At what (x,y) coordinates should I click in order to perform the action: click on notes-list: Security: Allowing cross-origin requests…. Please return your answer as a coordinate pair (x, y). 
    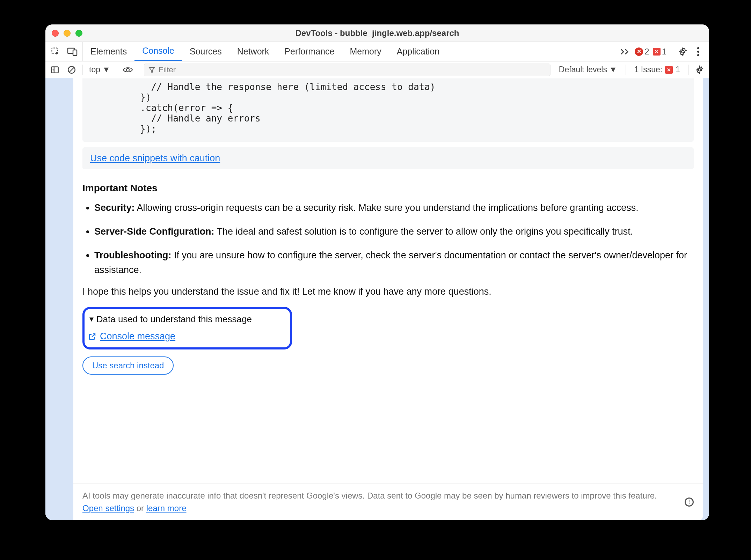
    Looking at the image, I should click on (388, 239).